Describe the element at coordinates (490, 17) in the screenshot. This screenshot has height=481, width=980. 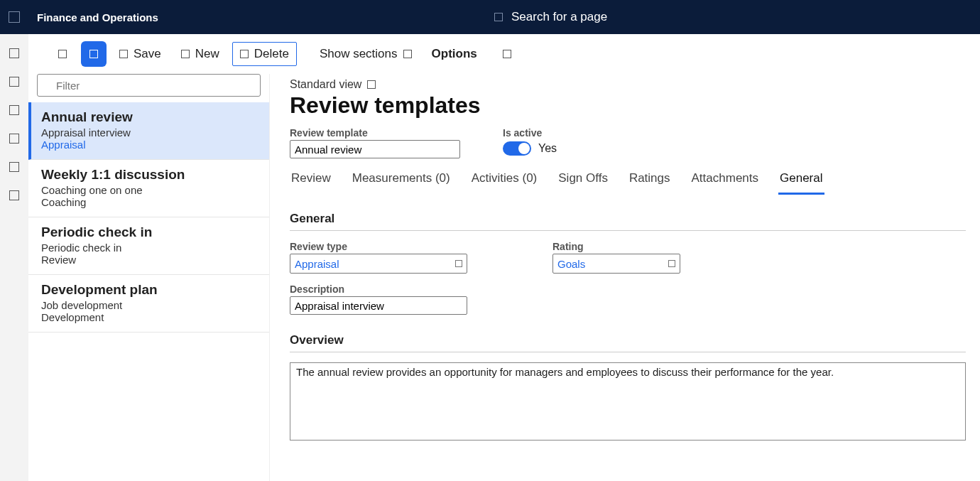
I see `top-navbar: Finance and Operations Search for a page` at that location.